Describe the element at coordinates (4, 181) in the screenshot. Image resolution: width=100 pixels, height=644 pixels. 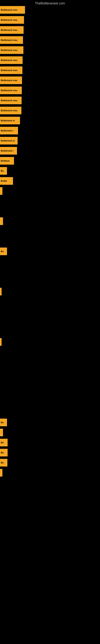
I see `bar-label: Bottle` at that location.